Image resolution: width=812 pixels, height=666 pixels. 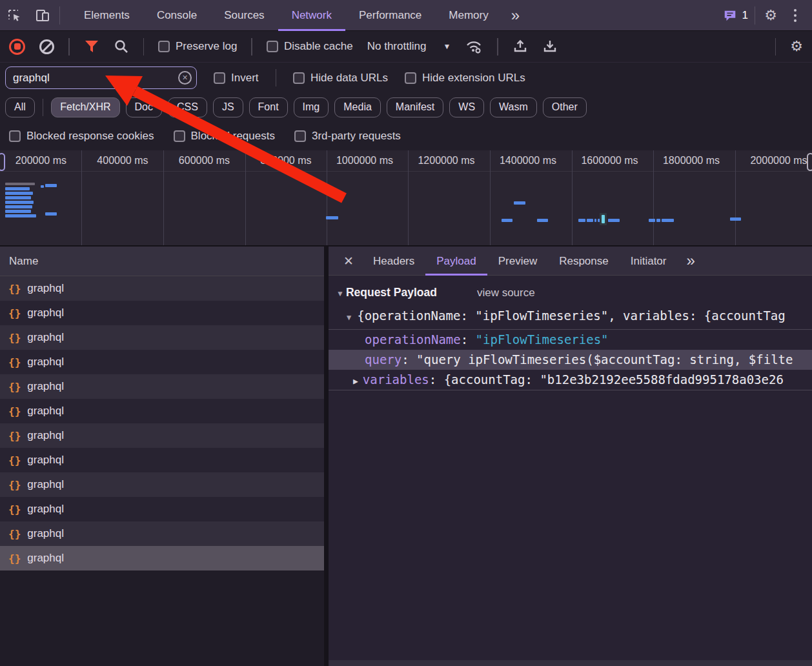 What do you see at coordinates (649, 261) in the screenshot?
I see `detail-tab-initiator: Initiator` at bounding box center [649, 261].